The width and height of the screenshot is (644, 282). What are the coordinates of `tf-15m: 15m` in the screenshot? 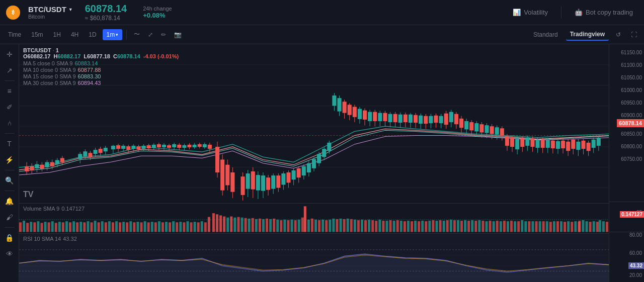 It's located at (37, 35).